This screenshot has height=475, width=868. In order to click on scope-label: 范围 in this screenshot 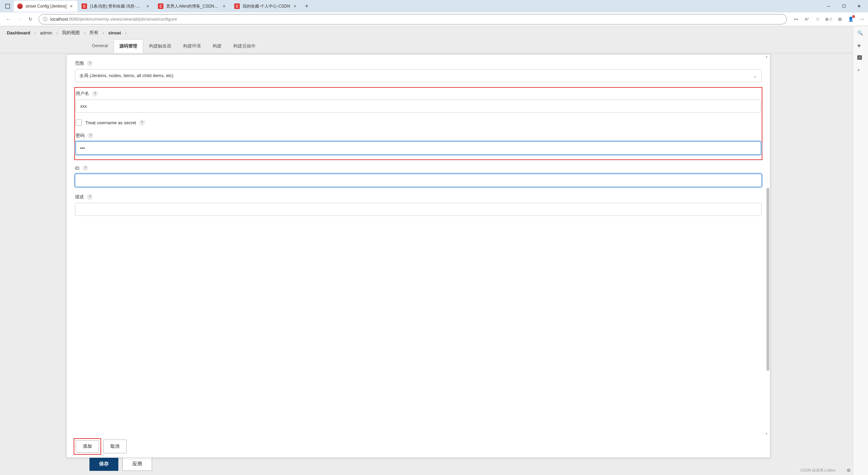, I will do `click(79, 63)`.